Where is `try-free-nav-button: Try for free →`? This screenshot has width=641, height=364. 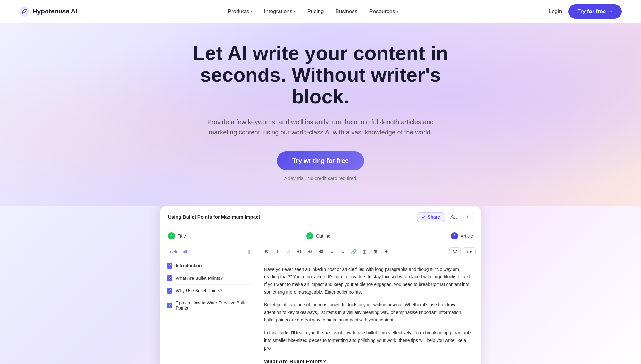 try-free-nav-button: Try for free → is located at coordinates (595, 12).